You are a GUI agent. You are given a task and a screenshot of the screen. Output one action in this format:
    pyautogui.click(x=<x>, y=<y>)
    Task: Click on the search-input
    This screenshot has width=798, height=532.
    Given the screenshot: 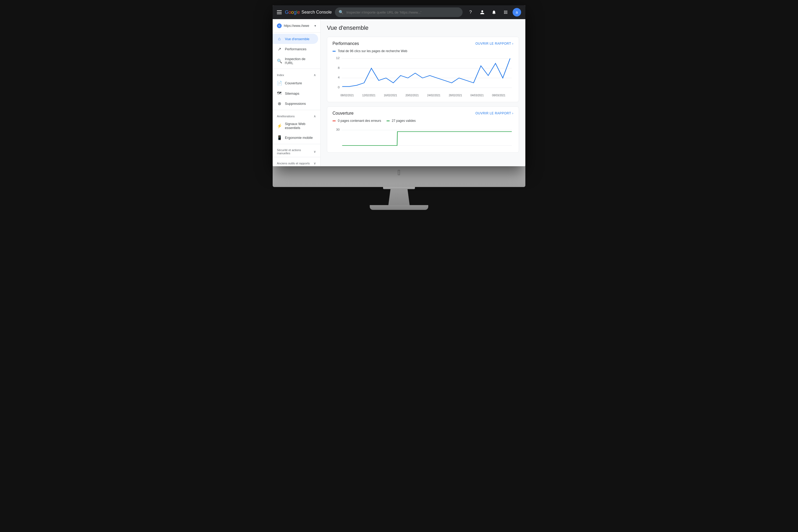 What is the action you would take?
    pyautogui.click(x=402, y=12)
    